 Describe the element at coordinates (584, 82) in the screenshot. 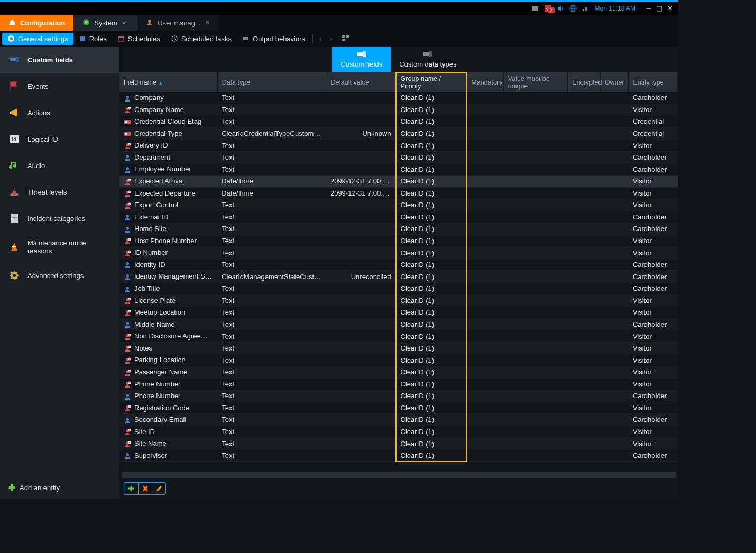

I see `col-encrypted: Encrypted` at that location.